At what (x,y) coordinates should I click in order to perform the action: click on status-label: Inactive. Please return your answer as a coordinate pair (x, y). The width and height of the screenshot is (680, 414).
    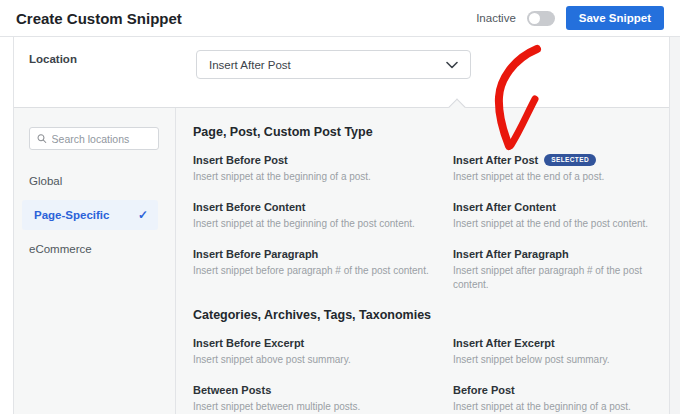
    Looking at the image, I should click on (496, 18).